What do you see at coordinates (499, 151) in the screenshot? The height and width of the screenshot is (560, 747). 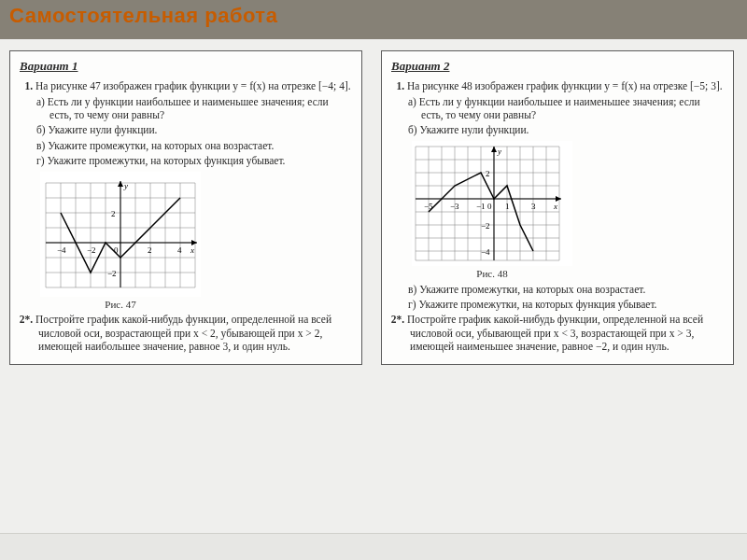 I see `fig48-ylabel: y` at bounding box center [499, 151].